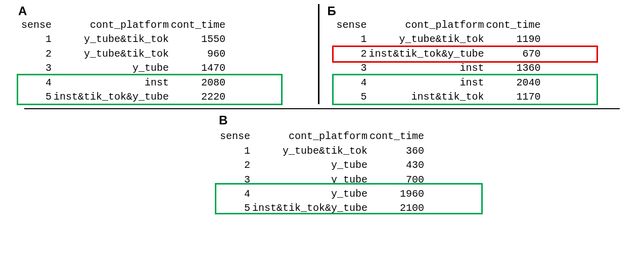 Image resolution: width=644 pixels, height=270 pixels. Describe the element at coordinates (322, 165) in the screenshot. I see `panel-V: В sense cont_platform cont_time 1 y_tube…` at that location.